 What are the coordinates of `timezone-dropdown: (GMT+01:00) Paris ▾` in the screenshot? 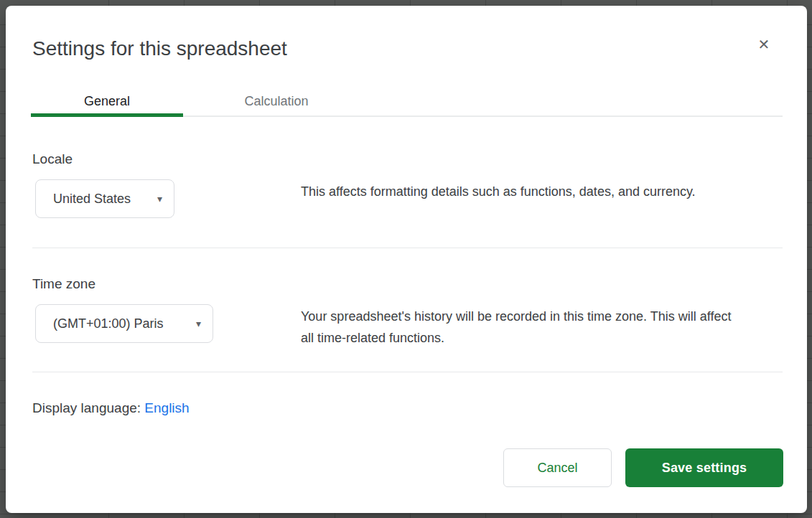 It's located at (124, 324).